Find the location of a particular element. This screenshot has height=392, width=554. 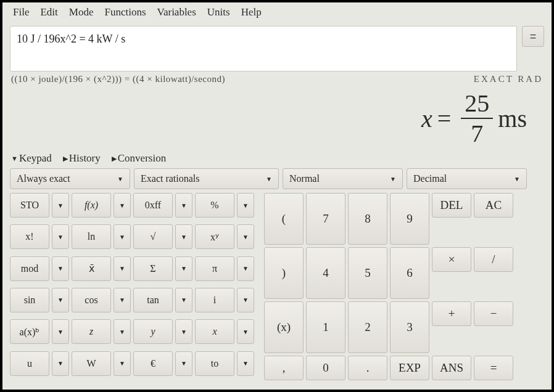

key-dropdown-2-2: ▼ is located at coordinates (184, 269).